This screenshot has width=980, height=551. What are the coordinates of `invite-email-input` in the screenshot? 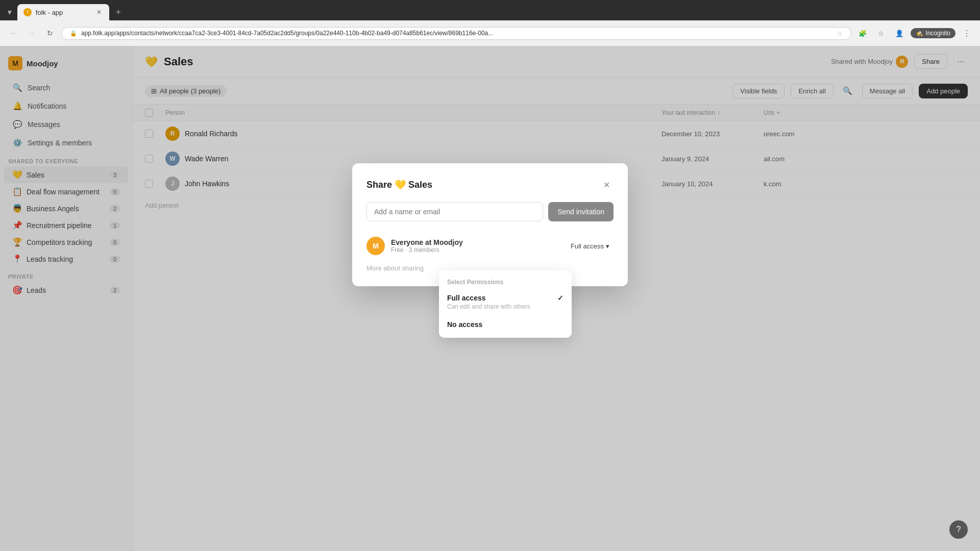 It's located at (455, 212).